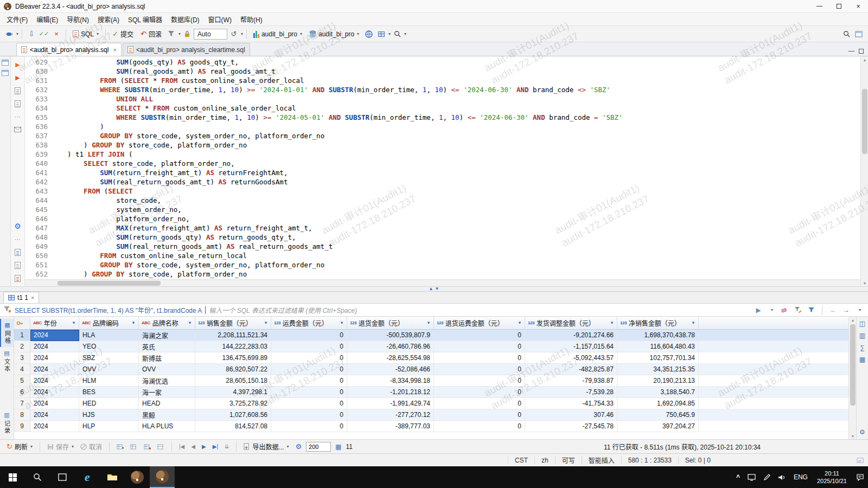  I want to click on menu-item: SQL 编辑器, so click(145, 20).